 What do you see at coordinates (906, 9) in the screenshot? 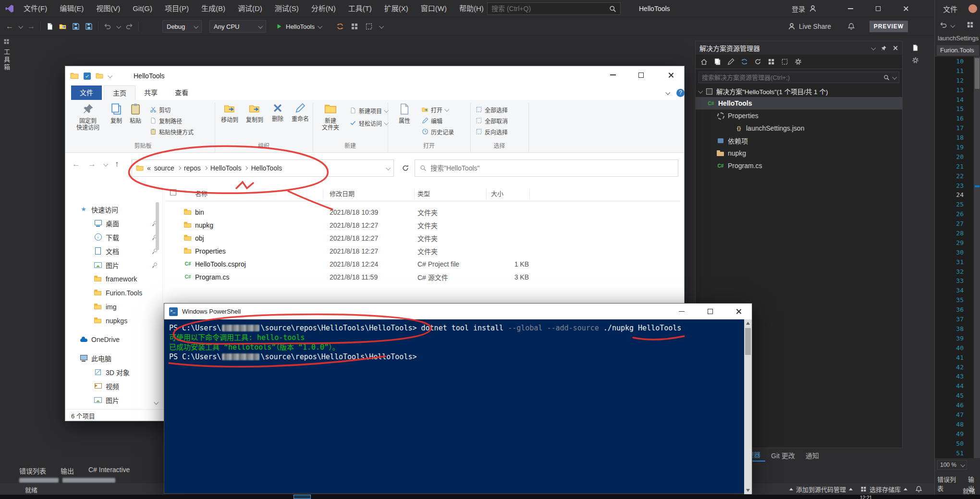
I see `close-button` at bounding box center [906, 9].